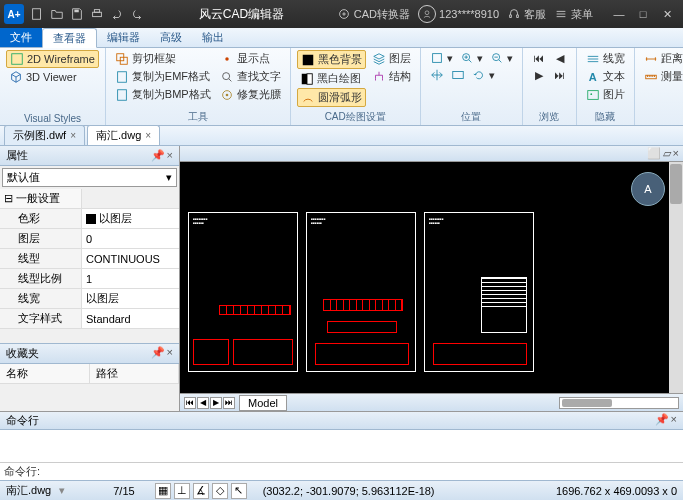 This screenshot has width=683, height=500. What do you see at coordinates (484, 75) in the screenshot?
I see `rotate-button: ▾` at bounding box center [484, 75].